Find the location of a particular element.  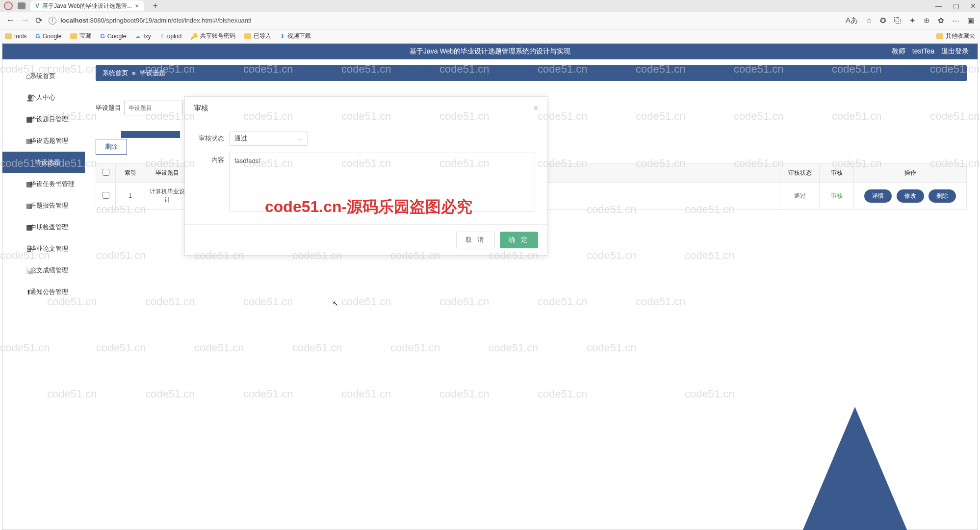

sidebar-item-midterm: 中期检查管理 is located at coordinates (44, 227).